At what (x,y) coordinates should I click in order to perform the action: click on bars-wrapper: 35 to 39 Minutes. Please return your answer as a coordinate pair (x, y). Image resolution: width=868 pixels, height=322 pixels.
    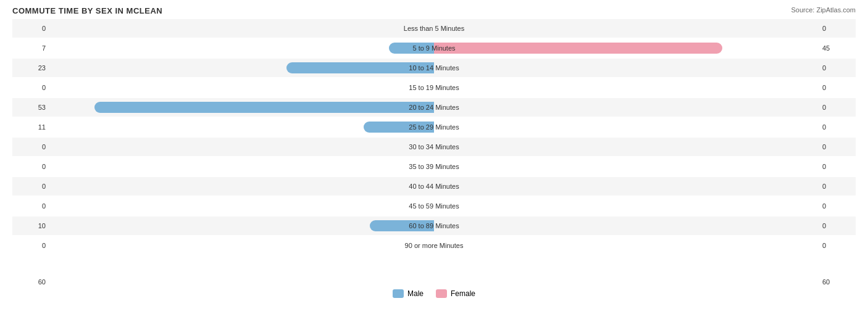
    Looking at the image, I should click on (434, 167).